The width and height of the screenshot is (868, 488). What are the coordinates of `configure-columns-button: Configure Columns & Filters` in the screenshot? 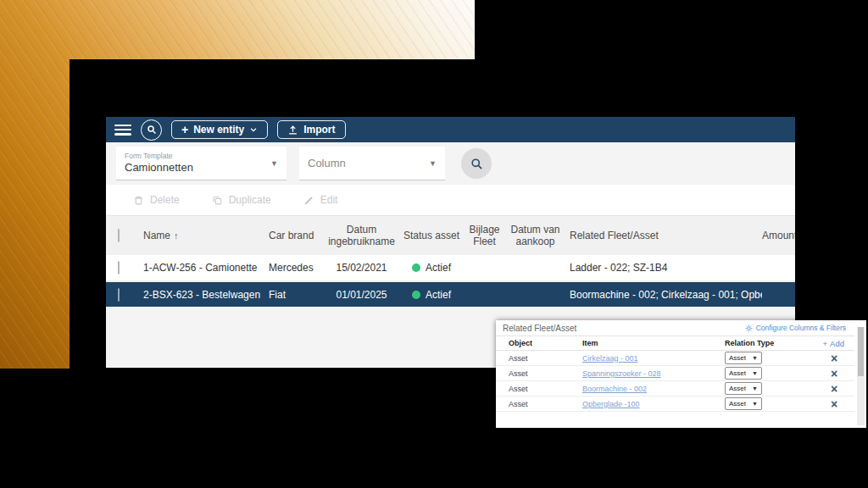 It's located at (795, 328).